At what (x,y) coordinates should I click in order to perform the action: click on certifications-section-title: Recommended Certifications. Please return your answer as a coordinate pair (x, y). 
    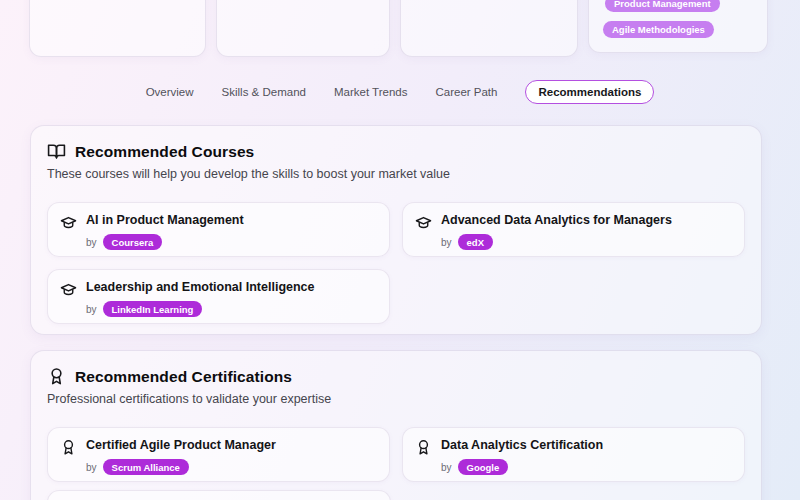
    Looking at the image, I should click on (184, 377).